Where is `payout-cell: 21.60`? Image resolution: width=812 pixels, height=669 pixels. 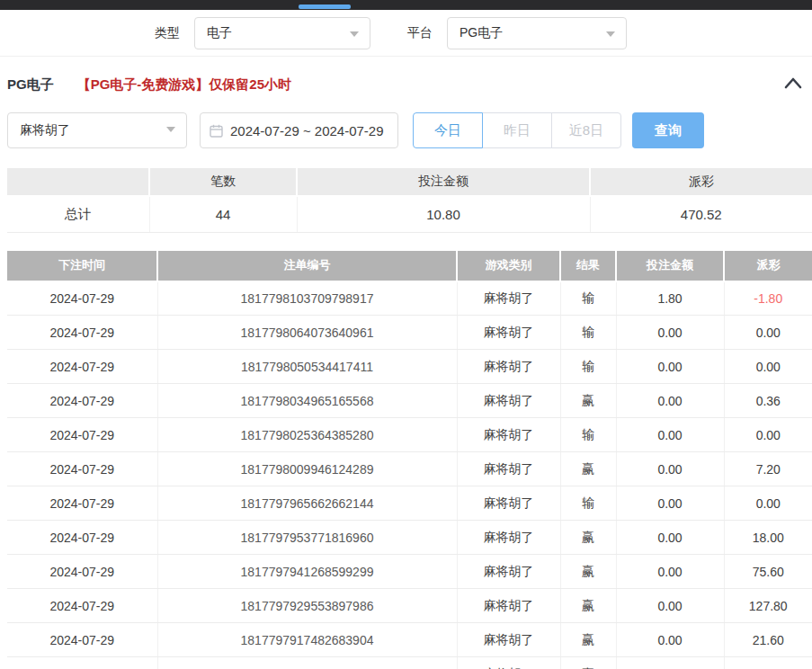
payout-cell: 21.60 is located at coordinates (768, 640).